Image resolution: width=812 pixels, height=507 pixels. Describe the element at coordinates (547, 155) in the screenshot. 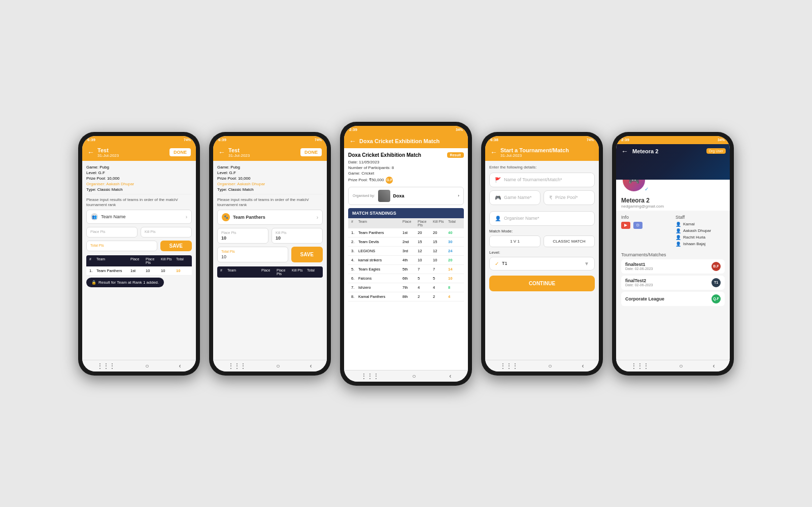

I see `header-subtitle-4: 31-Jul-2023` at that location.